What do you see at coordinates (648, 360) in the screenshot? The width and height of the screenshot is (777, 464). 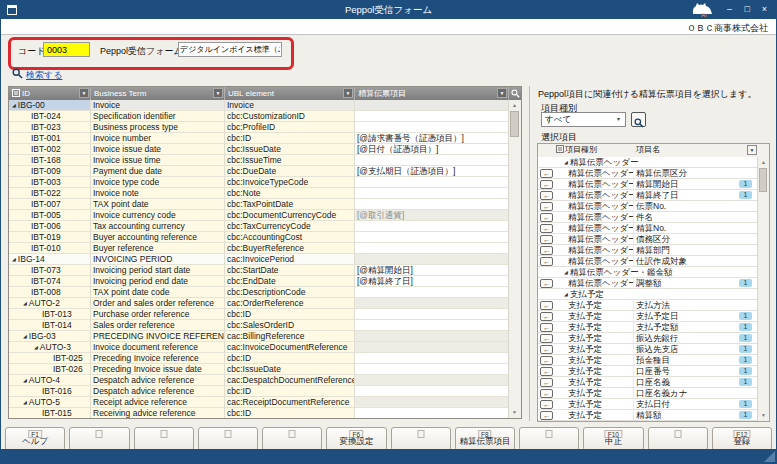 I see `selection-row: ←支払予定預金種目1` at bounding box center [648, 360].